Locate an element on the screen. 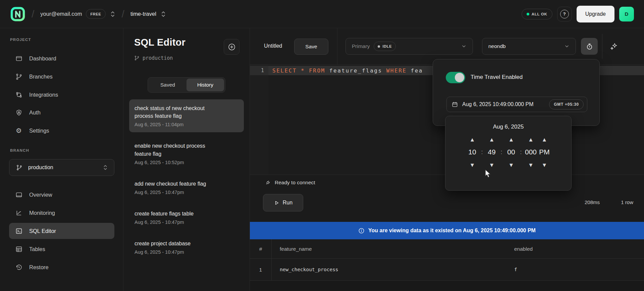 The image size is (644, 291). table-row: 1 new_checkout_process f is located at coordinates (447, 270).